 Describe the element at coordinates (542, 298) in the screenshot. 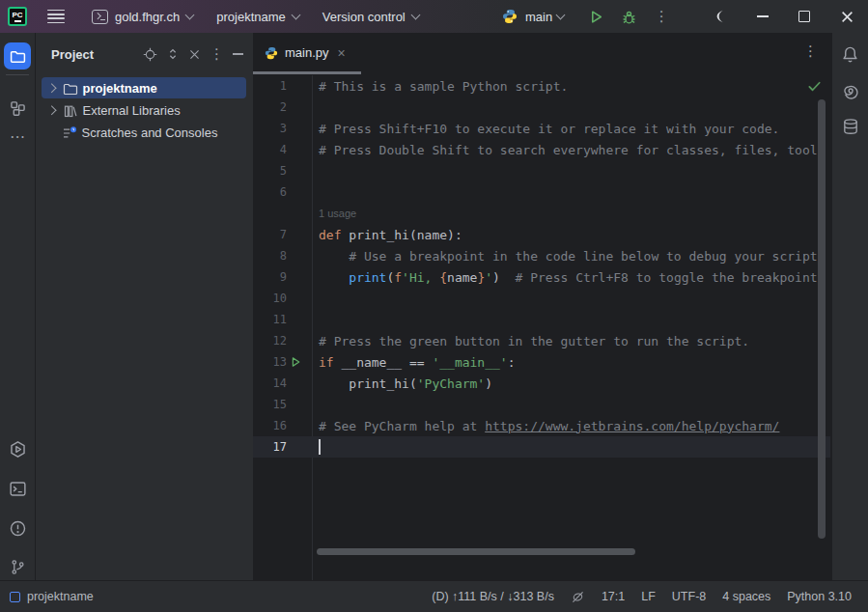

I see `code-line-10: 10` at that location.